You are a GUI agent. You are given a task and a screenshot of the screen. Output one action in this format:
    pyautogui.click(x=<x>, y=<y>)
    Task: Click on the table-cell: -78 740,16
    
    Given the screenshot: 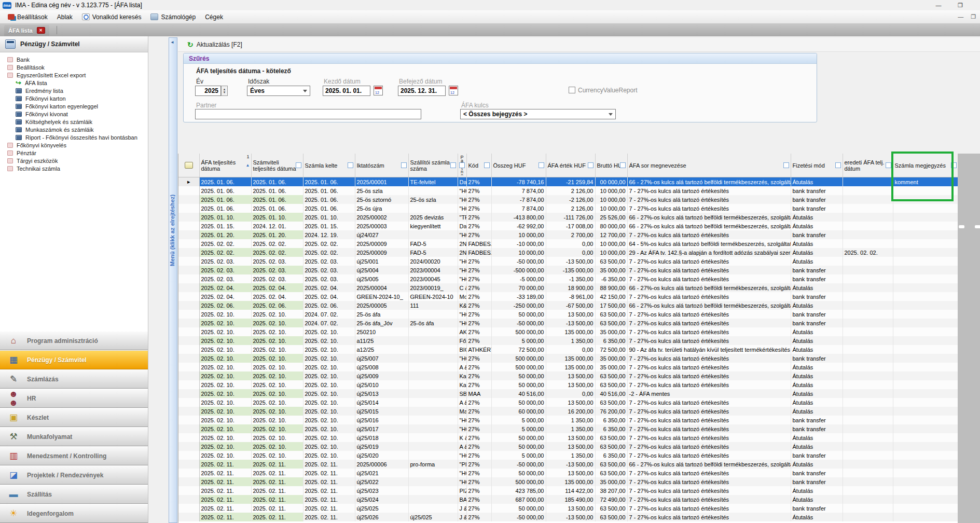 What is the action you would take?
    pyautogui.click(x=519, y=182)
    